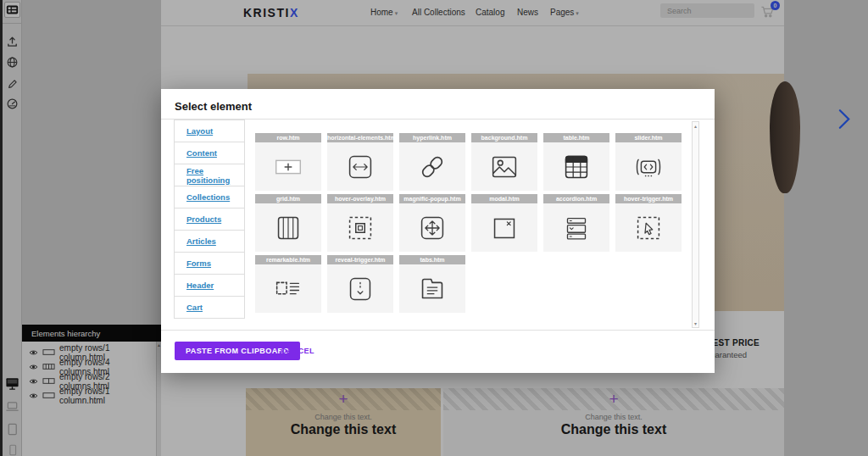  Describe the element at coordinates (432, 288) in the screenshot. I see `tabs-folder-icon` at that location.